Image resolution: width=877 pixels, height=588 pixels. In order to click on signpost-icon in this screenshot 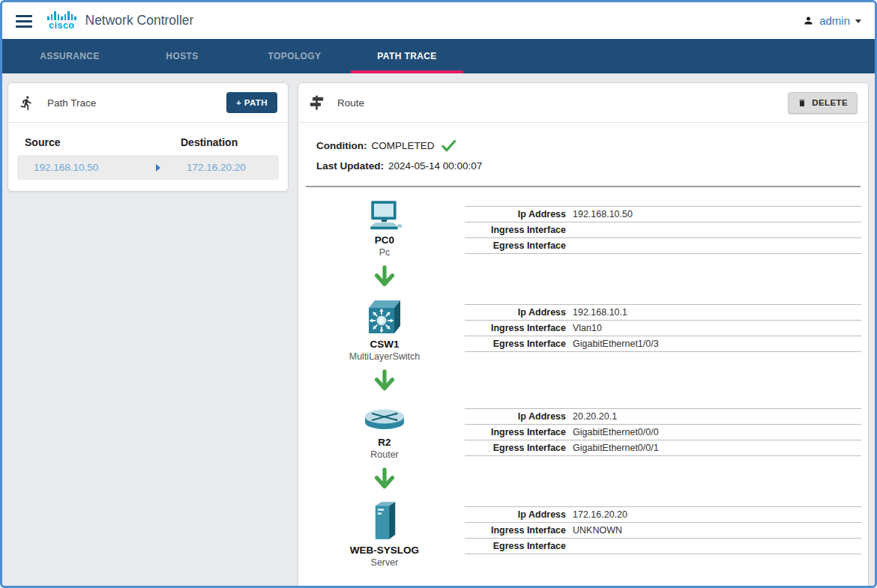, I will do `click(316, 103)`.